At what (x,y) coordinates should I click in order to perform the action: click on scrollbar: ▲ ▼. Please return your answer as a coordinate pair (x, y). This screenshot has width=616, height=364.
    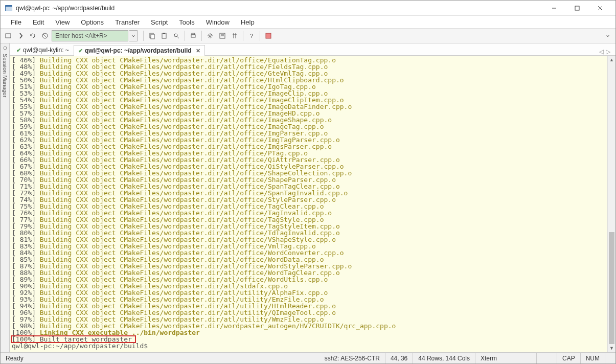
    Looking at the image, I should click on (611, 204).